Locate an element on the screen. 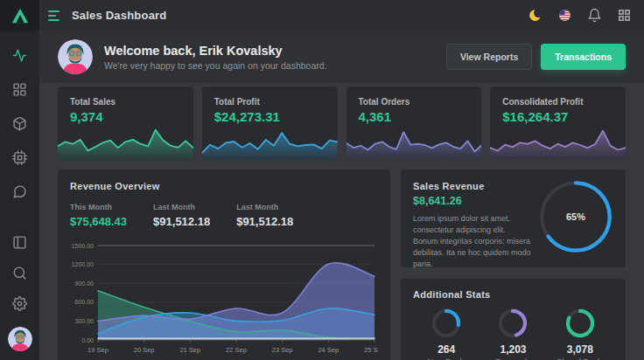 The image size is (644, 360). page-title: Sales Dashboard is located at coordinates (119, 16).